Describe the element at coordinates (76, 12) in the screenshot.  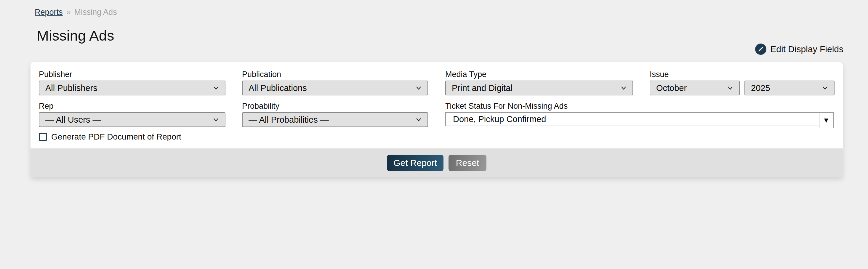
I see `breadcrumb: Reports » Missing Ads` at that location.